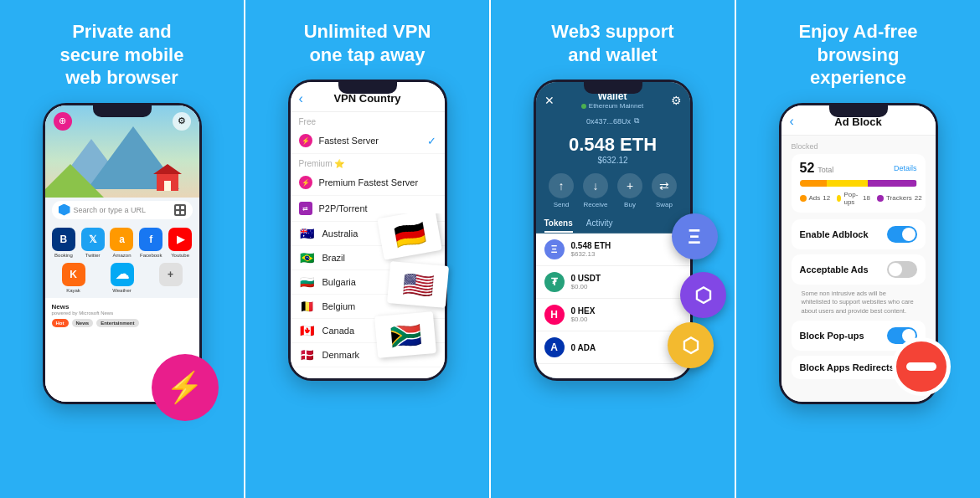 The image size is (980, 498). What do you see at coordinates (902, 270) in the screenshot?
I see `acceptable-ads-toggle` at bounding box center [902, 270].